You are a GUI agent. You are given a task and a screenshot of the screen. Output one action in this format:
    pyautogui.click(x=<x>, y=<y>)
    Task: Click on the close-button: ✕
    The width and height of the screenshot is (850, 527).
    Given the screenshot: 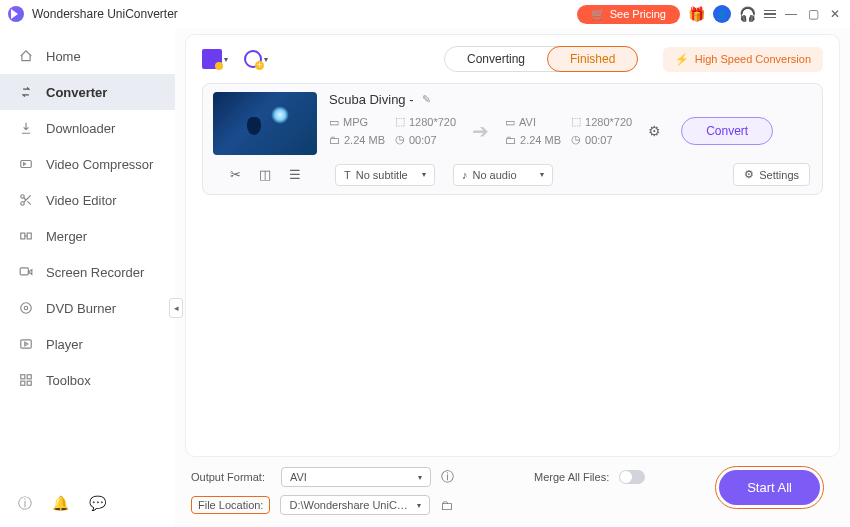 What is the action you would take?
    pyautogui.click(x=835, y=14)
    